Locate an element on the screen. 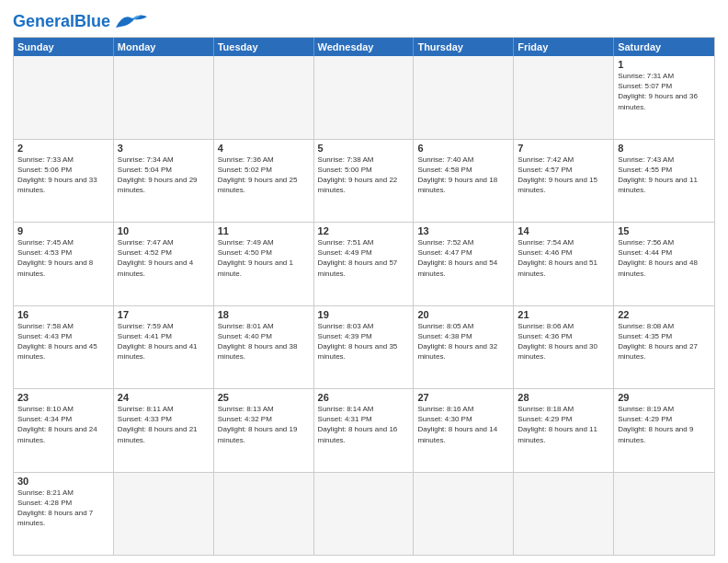  sun-info: Sunrise: 7:58 AMSunset: 4:43 PMDaylight:… is located at coordinates (63, 342).